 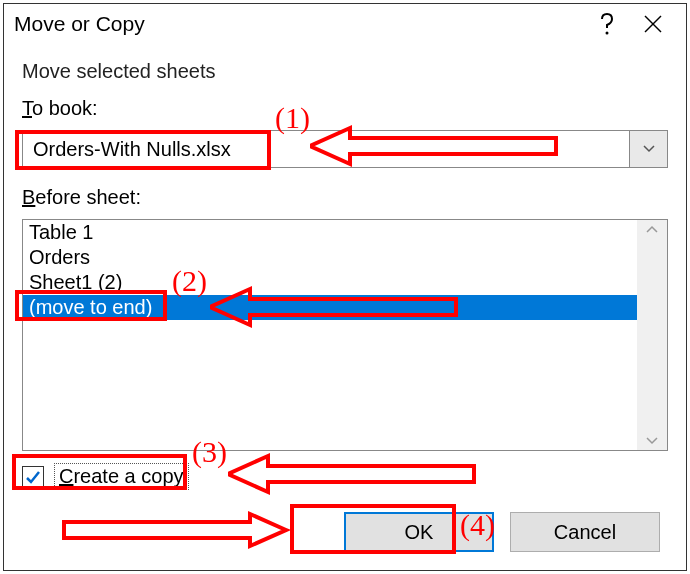 I want to click on before-sheet-label: Before sheet:, so click(x=345, y=198).